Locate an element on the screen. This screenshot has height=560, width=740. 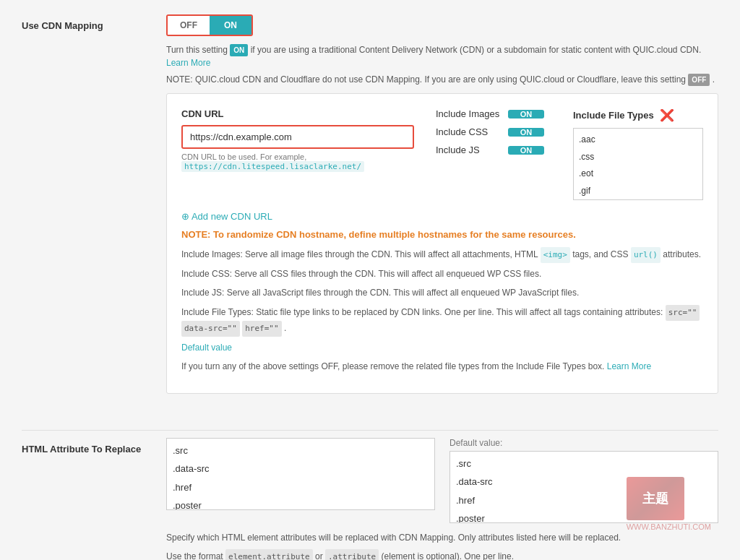
cdn-mapping-note: NOTE: QUIC.cloud CDN and Cloudflare do n… is located at coordinates (442, 79).